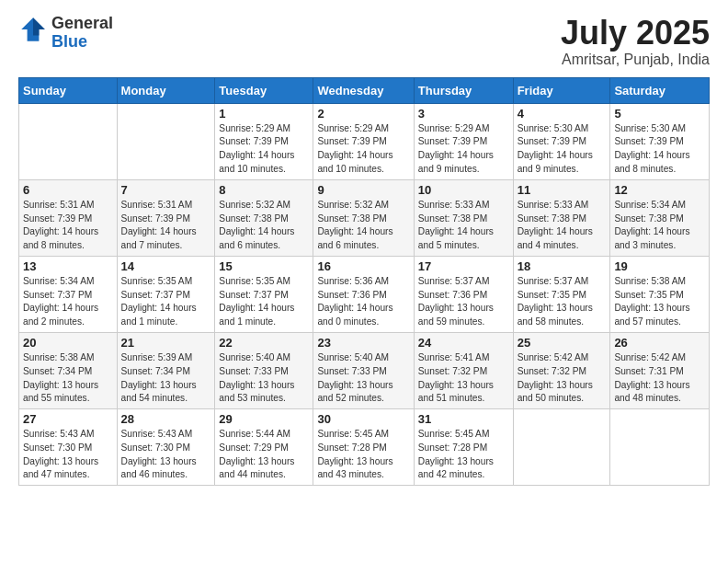 The image size is (728, 563). What do you see at coordinates (363, 302) in the screenshot?
I see `day-info: Sunrise: 5:36 AM Sunset: 7:36 PM Dayligh…` at bounding box center [363, 302].